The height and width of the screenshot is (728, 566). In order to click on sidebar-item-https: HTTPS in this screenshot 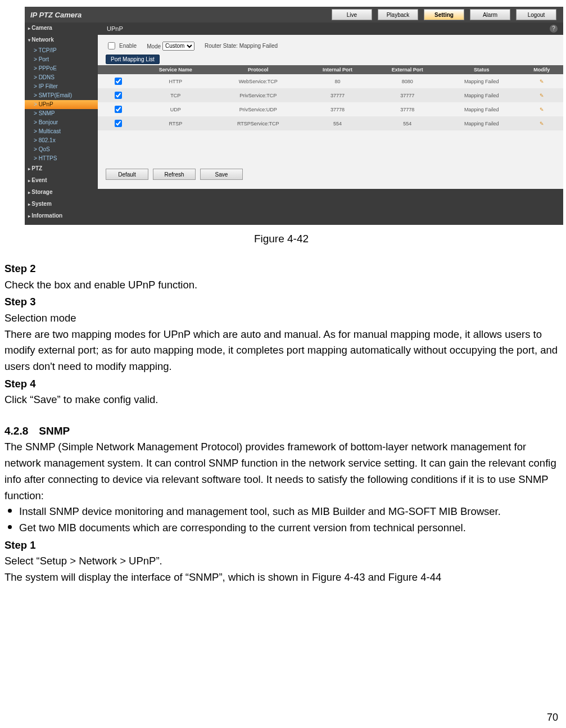, I will do `click(61, 159)`.